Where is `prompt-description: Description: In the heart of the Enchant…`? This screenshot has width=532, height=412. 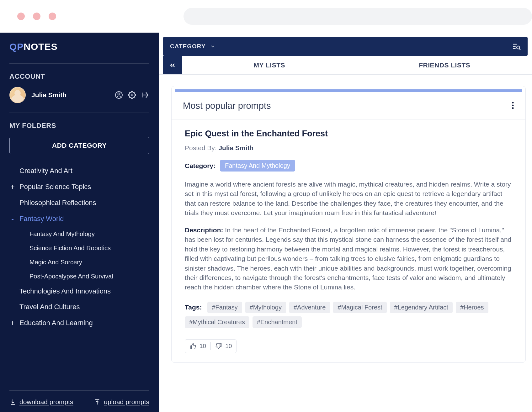 prompt-description: Description: In the heart of the Enchant… is located at coordinates (348, 259).